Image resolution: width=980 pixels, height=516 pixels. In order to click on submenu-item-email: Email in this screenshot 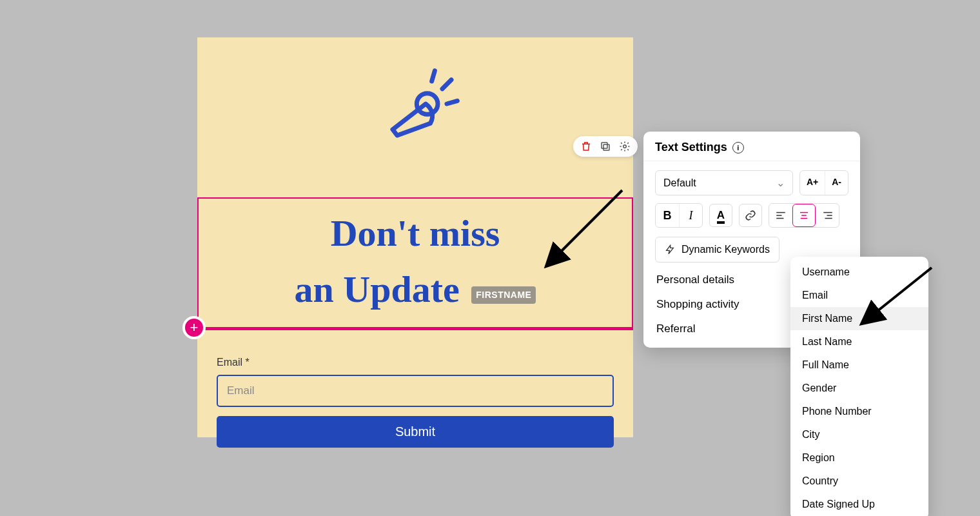, I will do `click(859, 295)`.